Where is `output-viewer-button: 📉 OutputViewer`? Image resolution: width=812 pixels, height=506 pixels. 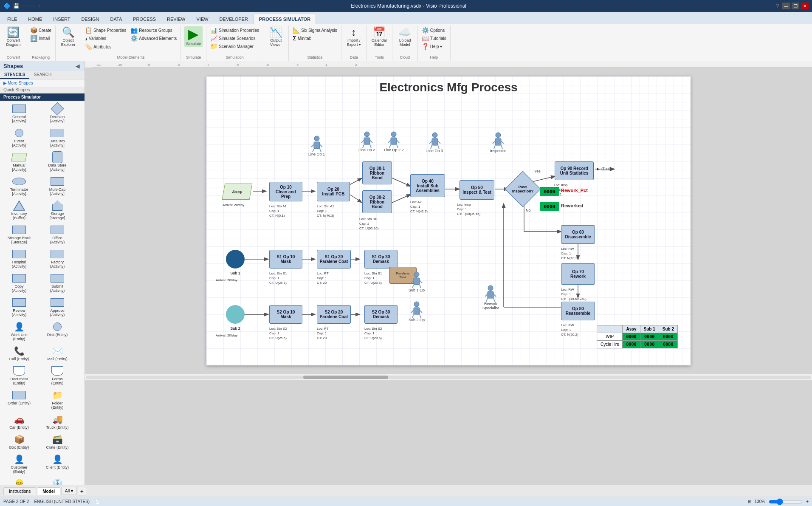
output-viewer-button: 📉 OutputViewer is located at coordinates (276, 37).